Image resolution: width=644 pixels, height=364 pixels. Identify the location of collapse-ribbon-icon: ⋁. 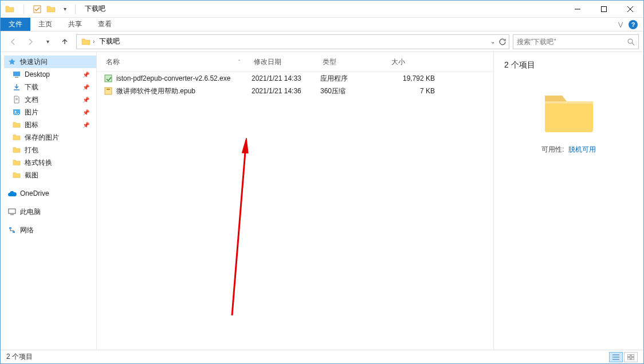
(621, 24).